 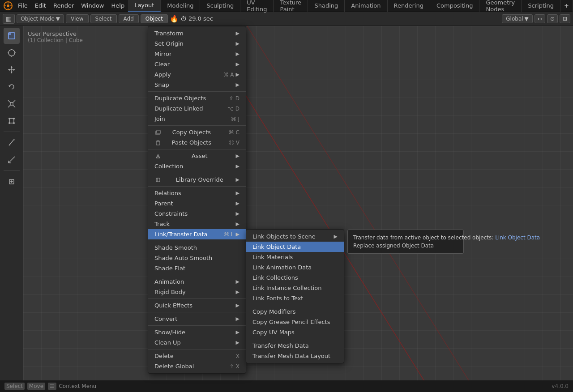 I want to click on ctx-clear-arrow: ▶, so click(x=238, y=64).